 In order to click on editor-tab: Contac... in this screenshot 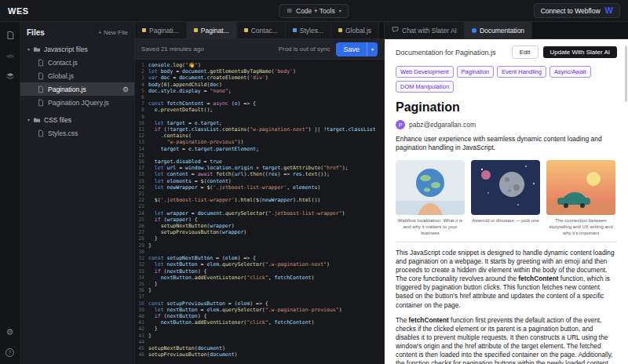, I will do `click(261, 30)`.